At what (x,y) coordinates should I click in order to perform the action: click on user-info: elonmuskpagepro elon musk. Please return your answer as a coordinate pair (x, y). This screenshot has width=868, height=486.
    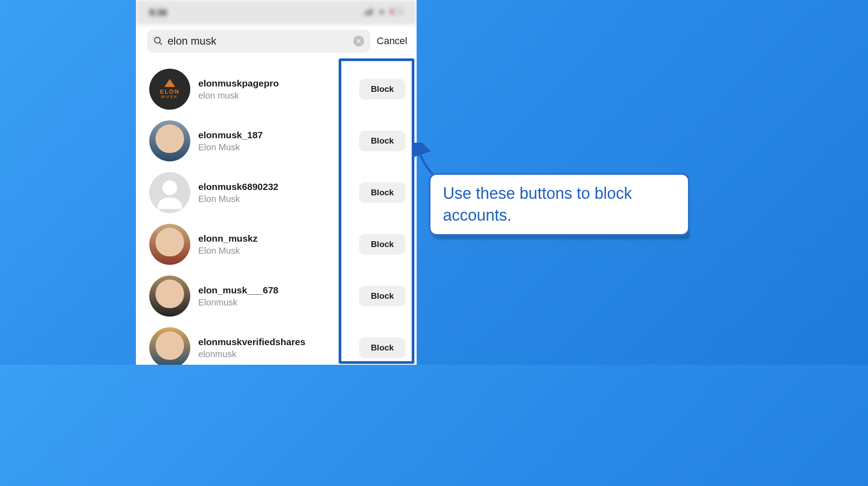
    Looking at the image, I should click on (274, 89).